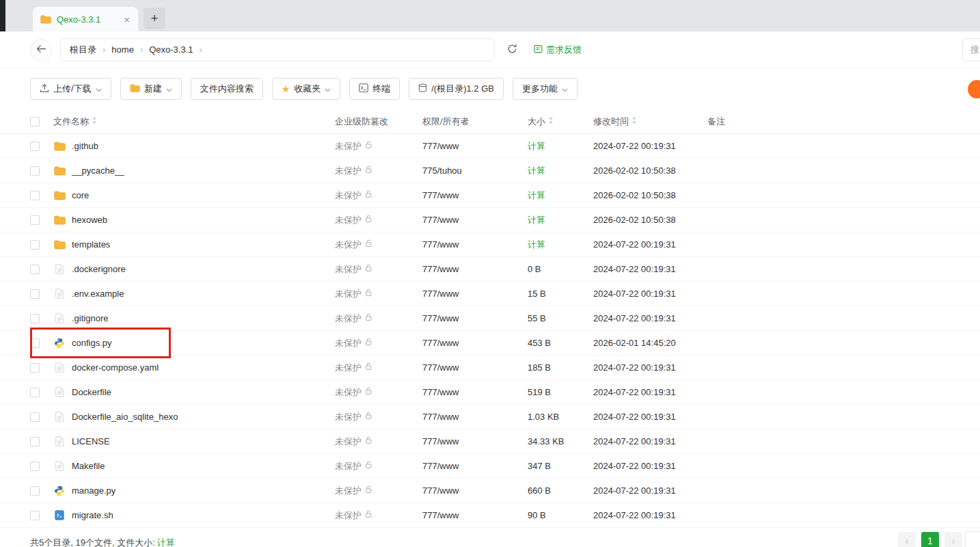 This screenshot has height=547, width=980. I want to click on disk-usage-button: /(根目录)1.2 GB, so click(457, 89).